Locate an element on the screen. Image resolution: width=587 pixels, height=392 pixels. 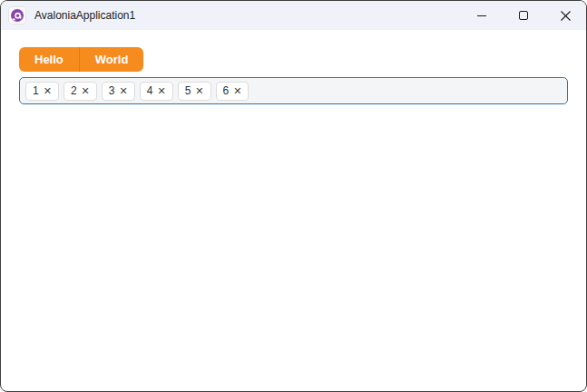
tag-chip: 4 ✕ is located at coordinates (156, 91).